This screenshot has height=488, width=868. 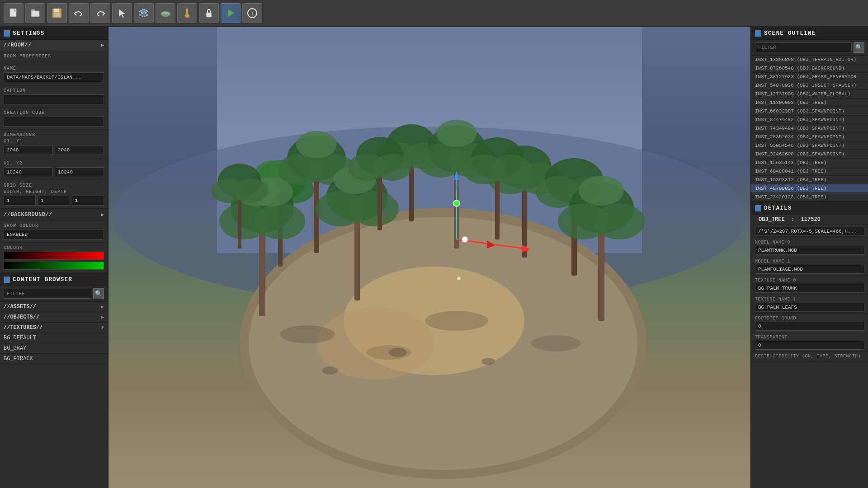 I want to click on right-panel: SCENE OUTLINE 🔍 INST_13386898 (OBJ_TERRA…, so click(x=809, y=258).